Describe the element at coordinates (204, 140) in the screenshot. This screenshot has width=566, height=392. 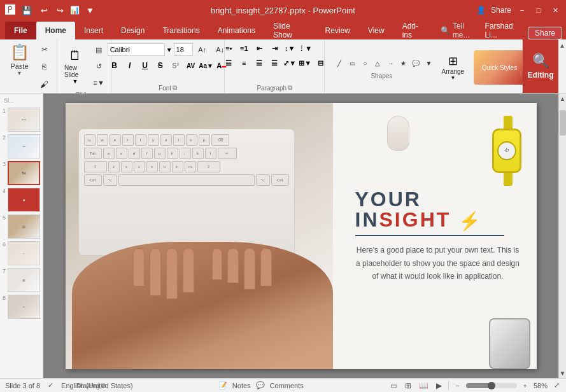
I see `key: p` at that location.